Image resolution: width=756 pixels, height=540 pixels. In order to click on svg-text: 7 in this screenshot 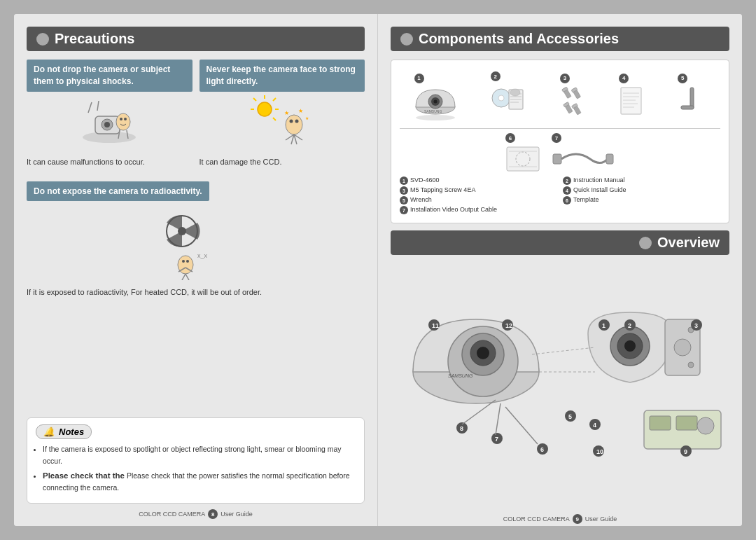, I will do `click(497, 439)`.